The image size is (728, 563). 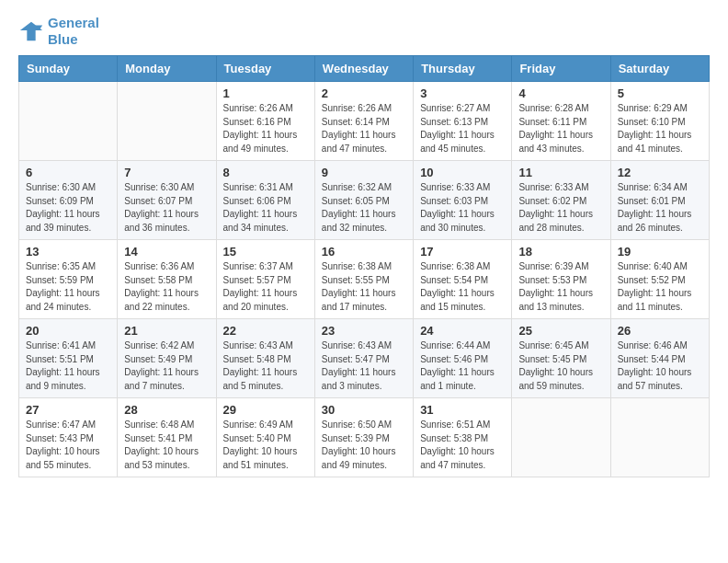 I want to click on day-number: 18, so click(x=561, y=252).